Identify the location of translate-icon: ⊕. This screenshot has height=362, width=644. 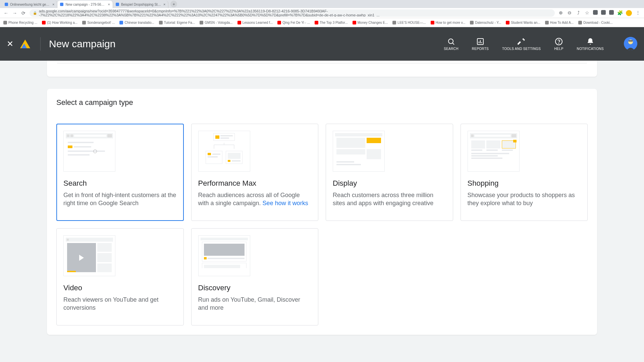
(561, 13).